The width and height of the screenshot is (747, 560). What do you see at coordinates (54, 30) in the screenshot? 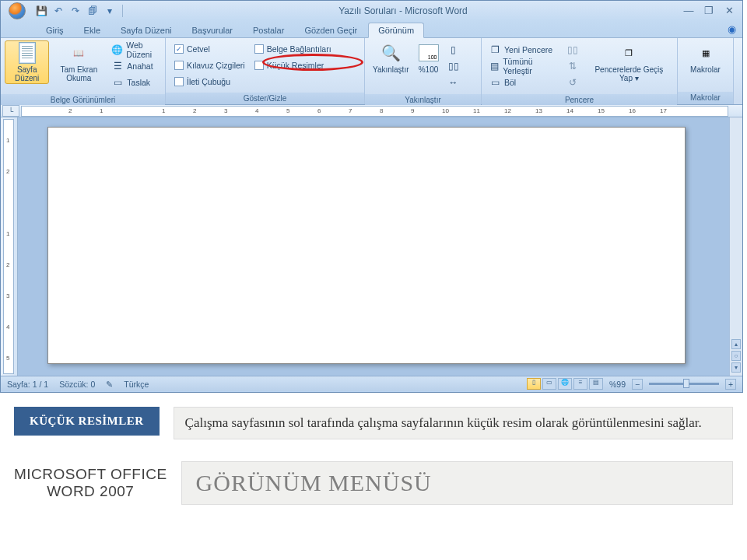
I see `tab-home: Giriş` at bounding box center [54, 30].